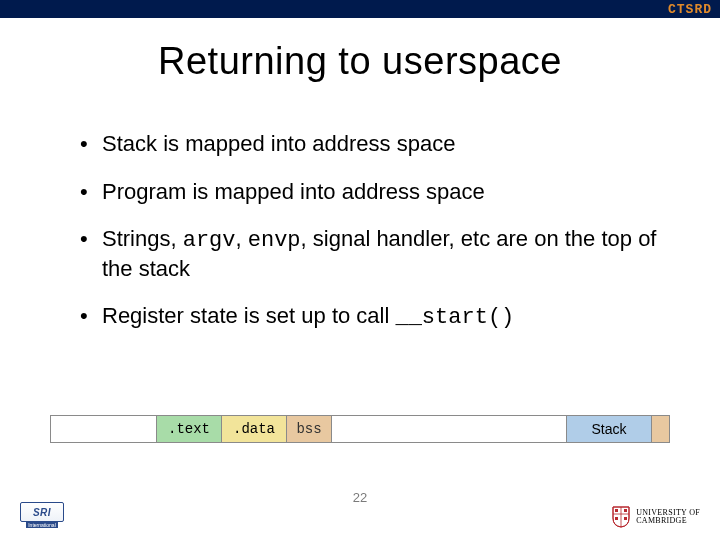  What do you see at coordinates (690, 10) in the screenshot?
I see `topbar-brand: CTSRD` at bounding box center [690, 10].